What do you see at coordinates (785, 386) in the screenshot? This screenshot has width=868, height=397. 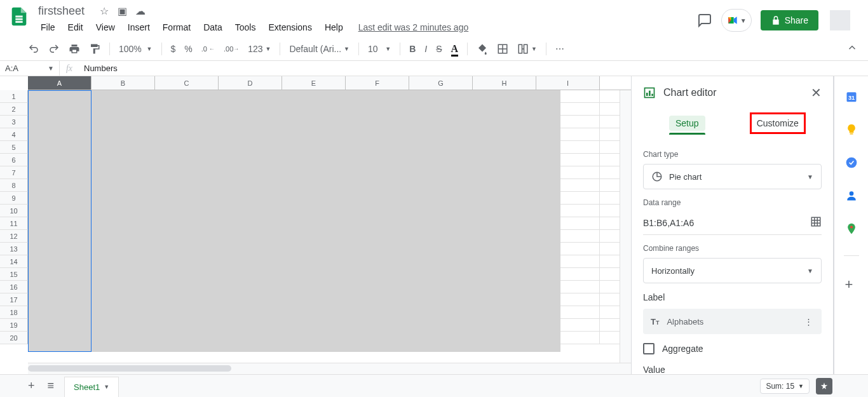 I see `quick-sum: Sum: 15 ▼` at bounding box center [785, 386].